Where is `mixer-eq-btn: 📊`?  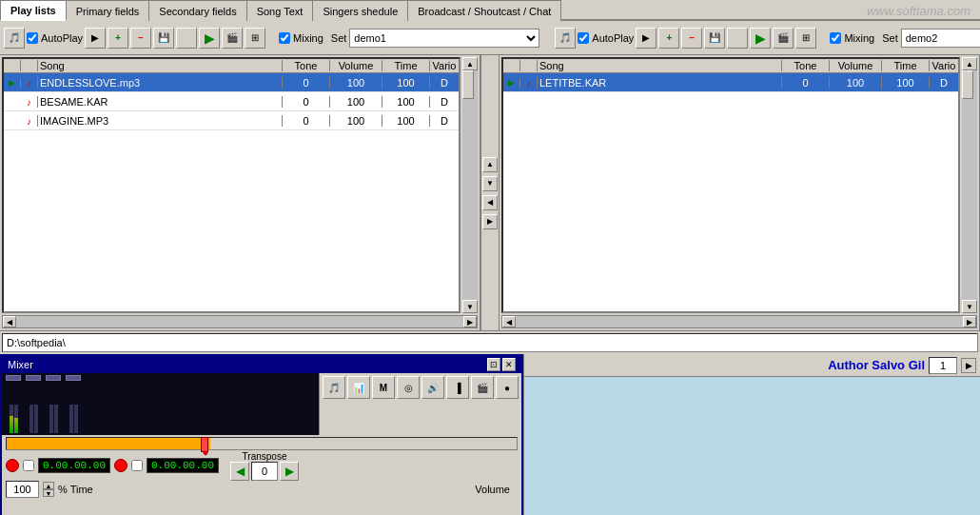 mixer-eq-btn: 📊 is located at coordinates (359, 387).